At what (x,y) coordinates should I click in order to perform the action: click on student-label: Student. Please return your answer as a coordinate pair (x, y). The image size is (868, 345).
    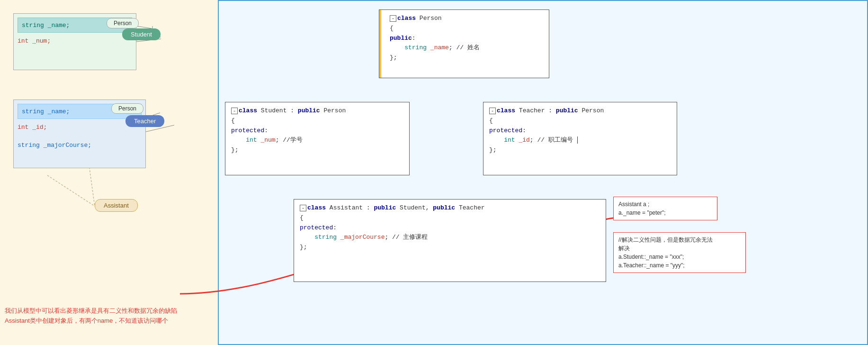
    Looking at the image, I should click on (141, 34).